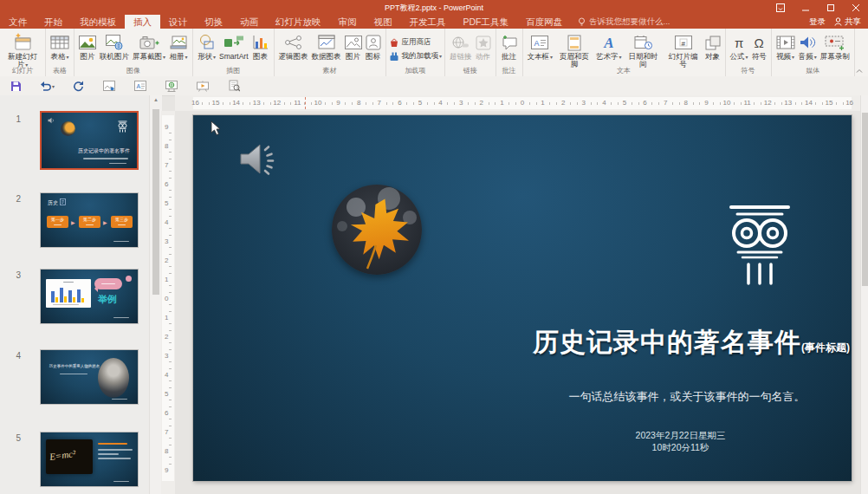 This screenshot has width=868, height=494. What do you see at coordinates (681, 441) in the screenshot?
I see `slide-datetime: 2023年2月22日星期三 10时20分11秒` at bounding box center [681, 441].